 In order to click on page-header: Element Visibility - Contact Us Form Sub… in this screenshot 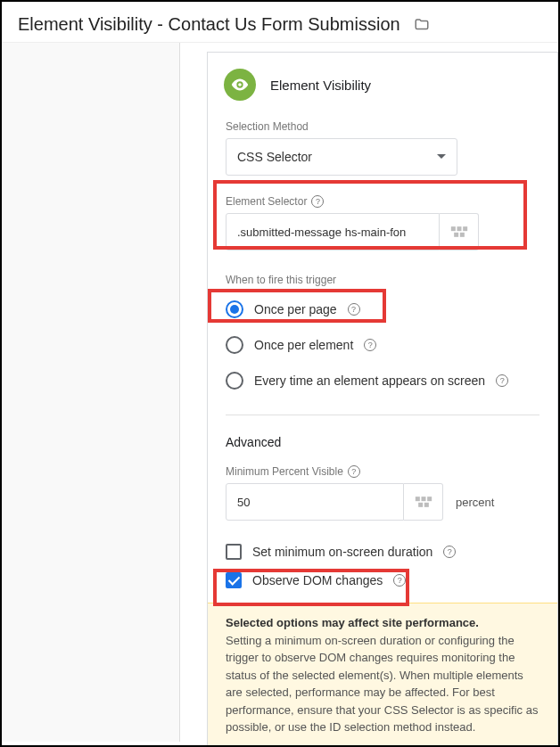, I will do `click(280, 22)`.